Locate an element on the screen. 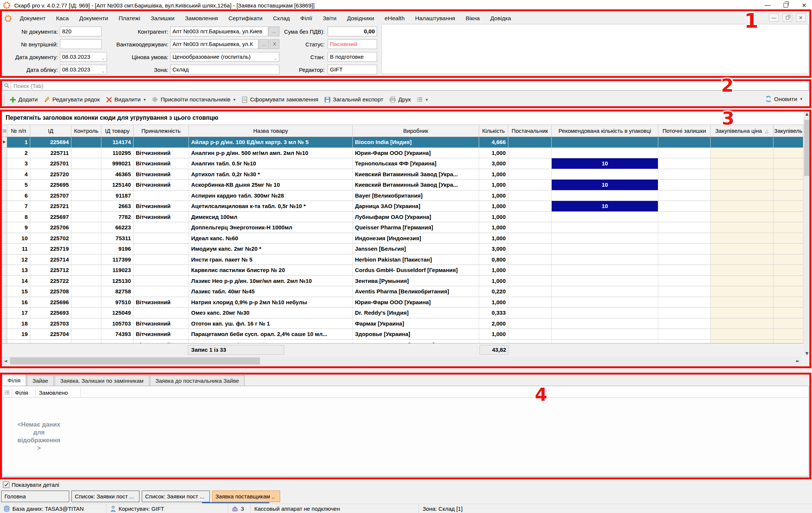 This screenshot has width=812, height=513. table-row: 112257199196Имодиум капс. 2мг №20 *Janss… is located at coordinates (402, 249).